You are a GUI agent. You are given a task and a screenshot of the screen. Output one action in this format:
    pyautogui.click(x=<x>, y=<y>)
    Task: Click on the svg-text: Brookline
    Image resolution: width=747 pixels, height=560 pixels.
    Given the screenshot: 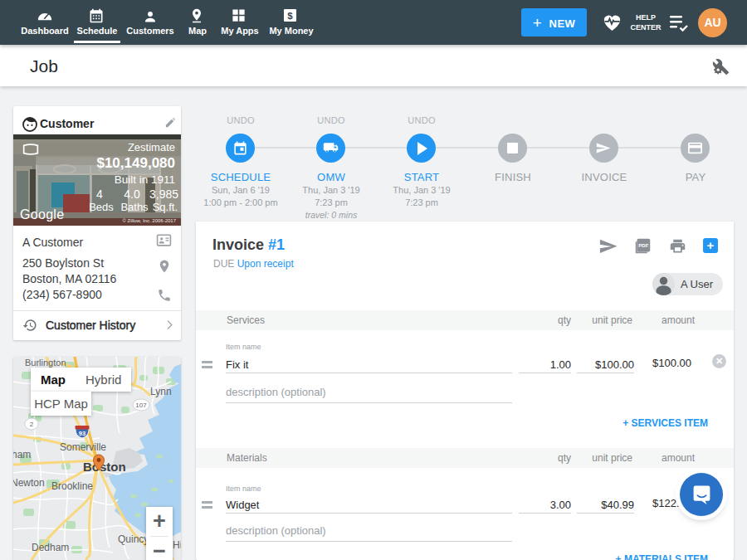 What is the action you would take?
    pyautogui.click(x=72, y=486)
    